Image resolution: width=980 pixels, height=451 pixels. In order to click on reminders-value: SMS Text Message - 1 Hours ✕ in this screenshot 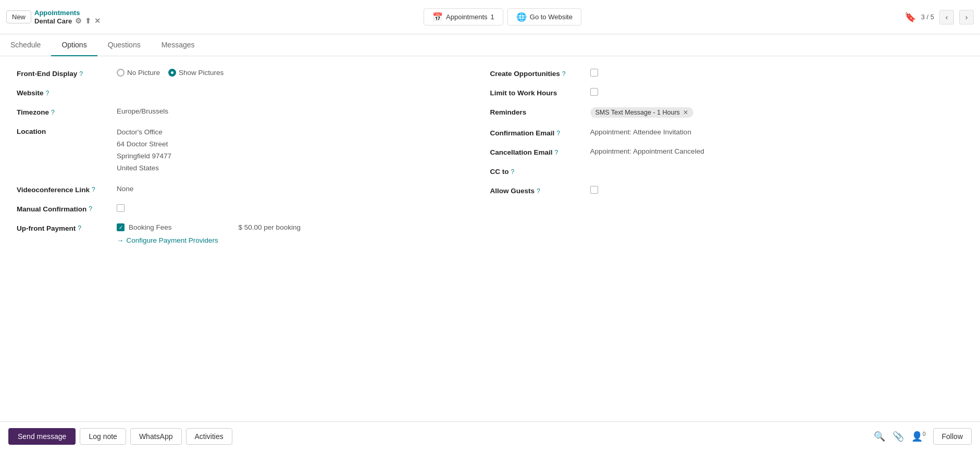, I will do `click(642, 112)`.